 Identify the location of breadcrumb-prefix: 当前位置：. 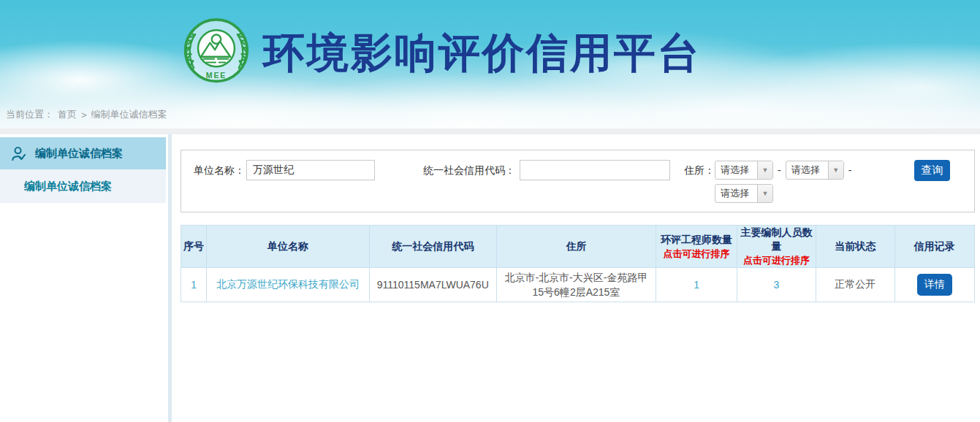
(29, 115).